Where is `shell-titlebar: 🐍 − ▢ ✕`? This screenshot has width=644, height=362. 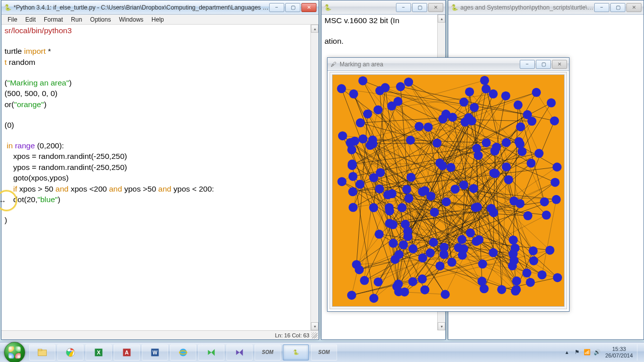
shell-titlebar: 🐍 − ▢ ✕ is located at coordinates (383, 8).